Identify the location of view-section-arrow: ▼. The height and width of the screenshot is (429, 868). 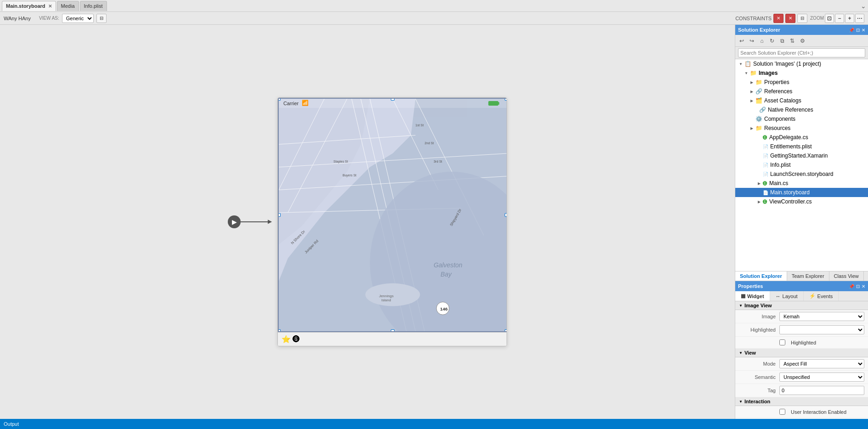
(741, 353).